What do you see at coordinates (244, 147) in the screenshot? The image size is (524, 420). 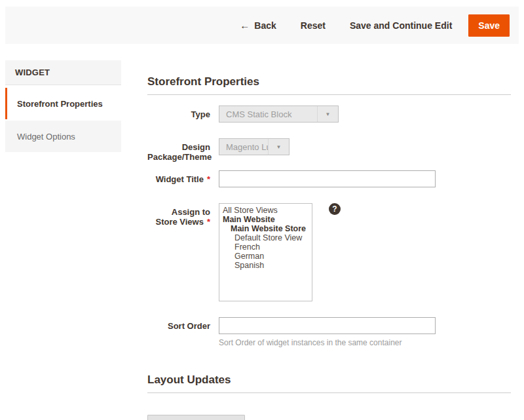 I see `design-package-select-value: Magento Luma` at bounding box center [244, 147].